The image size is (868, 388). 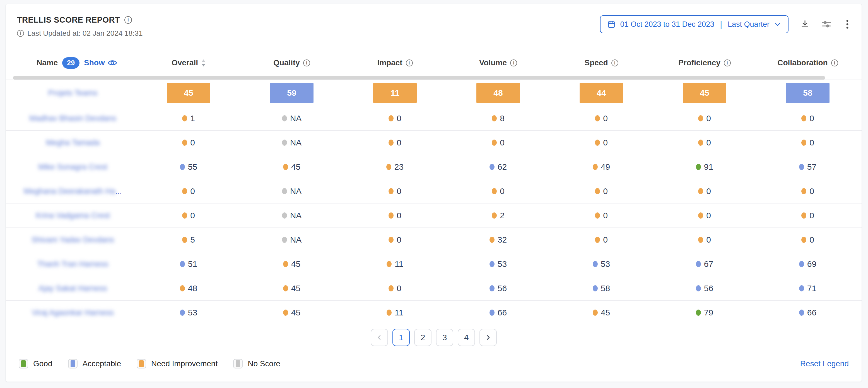 I want to click on last-updated-info-icon: i, so click(x=20, y=33).